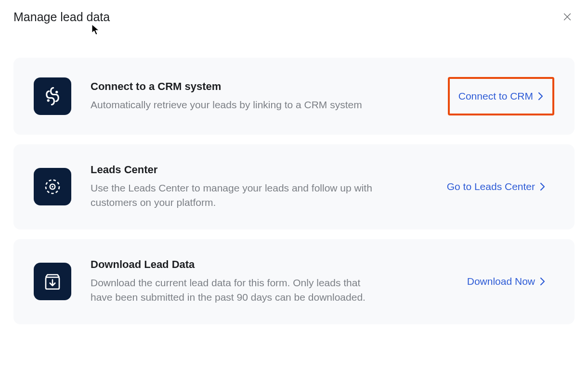  Describe the element at coordinates (52, 187) in the screenshot. I see `leads-center-icon-box` at that location.